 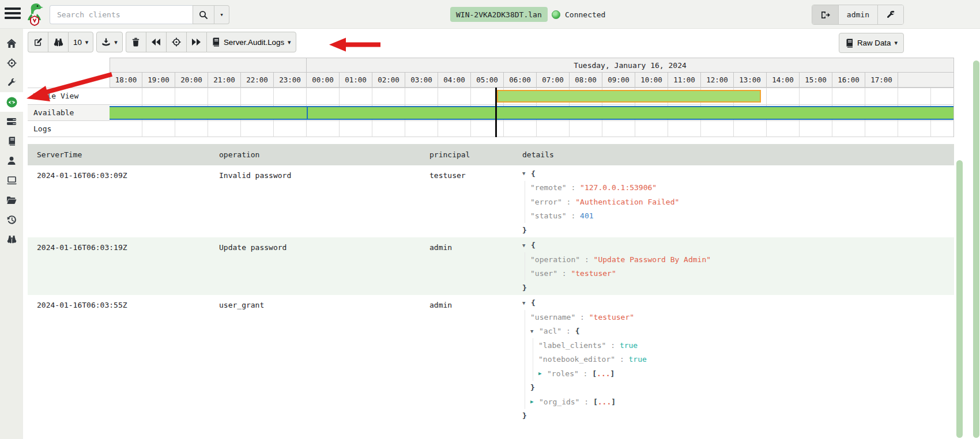 What do you see at coordinates (121, 15) in the screenshot?
I see `search-clients-input` at bounding box center [121, 15].